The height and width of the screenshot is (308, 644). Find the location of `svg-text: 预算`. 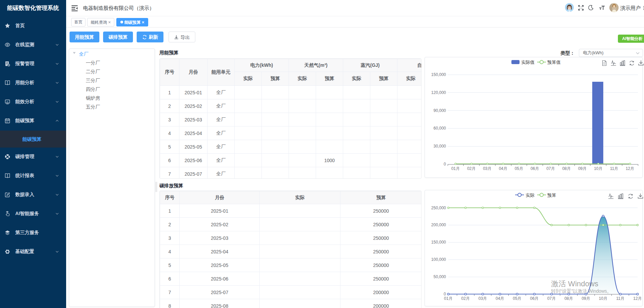

svg-text: 预算 is located at coordinates (551, 195).